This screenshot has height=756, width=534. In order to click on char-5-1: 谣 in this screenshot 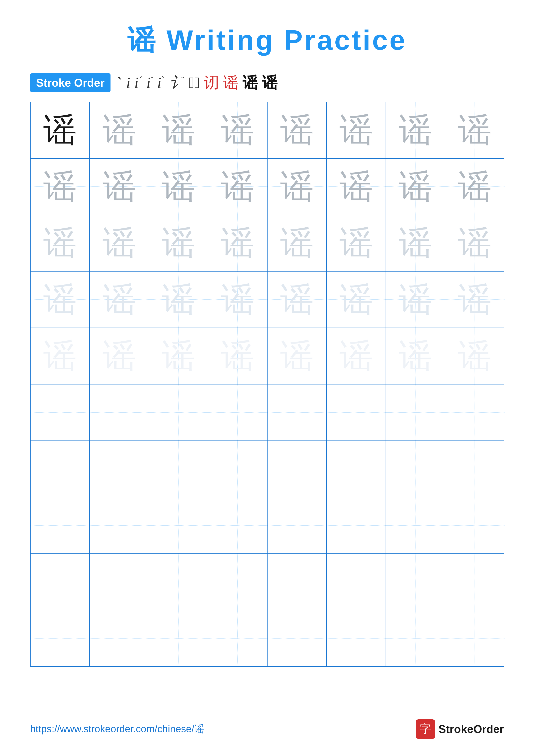, I will do `click(60, 356)`.